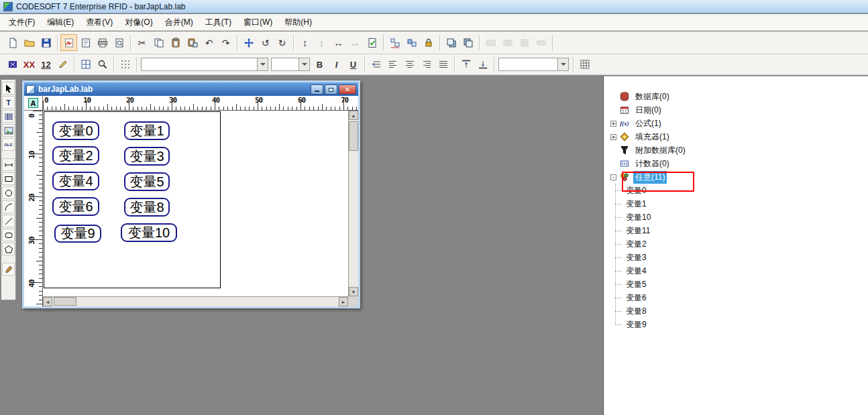 The image size is (868, 415). What do you see at coordinates (258, 23) in the screenshot?
I see `menu-window: 窗口(W)` at bounding box center [258, 23].